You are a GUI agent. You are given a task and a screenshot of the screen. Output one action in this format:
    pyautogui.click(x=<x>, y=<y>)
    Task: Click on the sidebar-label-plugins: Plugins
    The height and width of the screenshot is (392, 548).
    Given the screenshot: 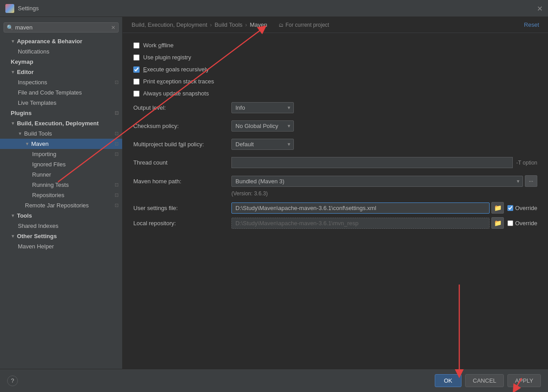 What is the action you would take?
    pyautogui.click(x=21, y=113)
    